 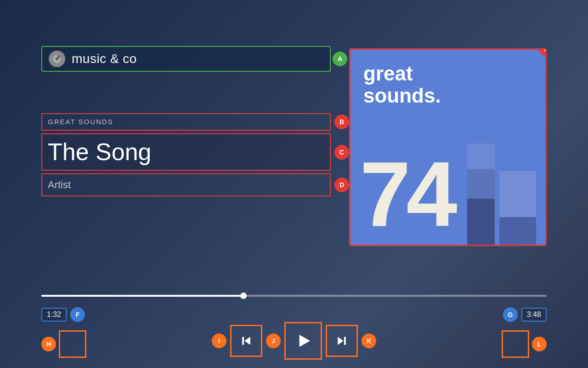 What do you see at coordinates (104, 59) in the screenshot?
I see `app-title: music & co` at bounding box center [104, 59].